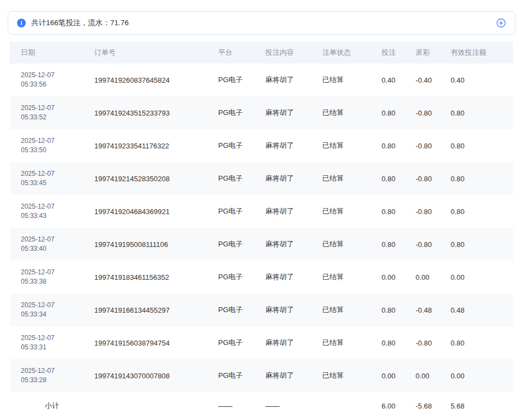  I want to click on table-row: 2025-12-0705:33:521997419243515233793PG电…, so click(262, 113).